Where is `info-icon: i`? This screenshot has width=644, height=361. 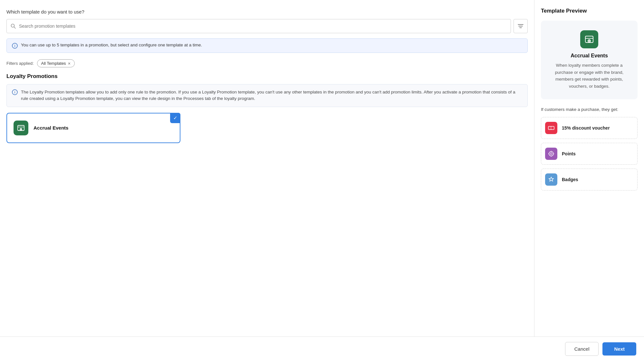 info-icon: i is located at coordinates (15, 46).